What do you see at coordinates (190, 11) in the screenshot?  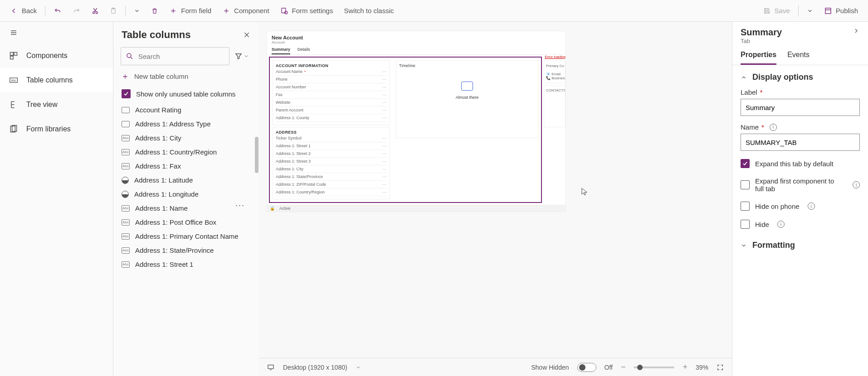 I see `add-form-field-button: Form field` at bounding box center [190, 11].